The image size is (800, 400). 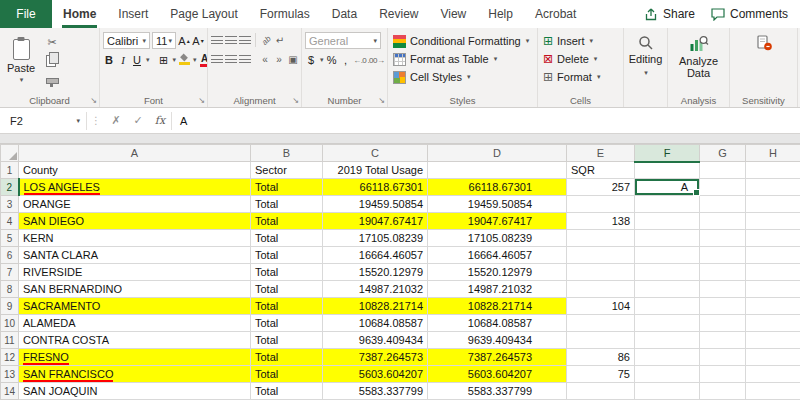 What do you see at coordinates (668, 188) in the screenshot?
I see `cell-F2: A` at bounding box center [668, 188].